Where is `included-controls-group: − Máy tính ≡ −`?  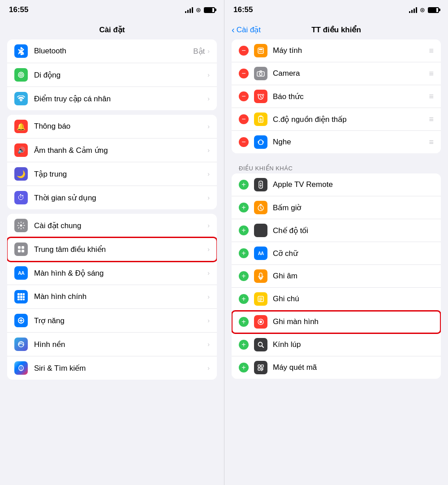 included-controls-group: − Máy tính ≡ − is located at coordinates (336, 96).